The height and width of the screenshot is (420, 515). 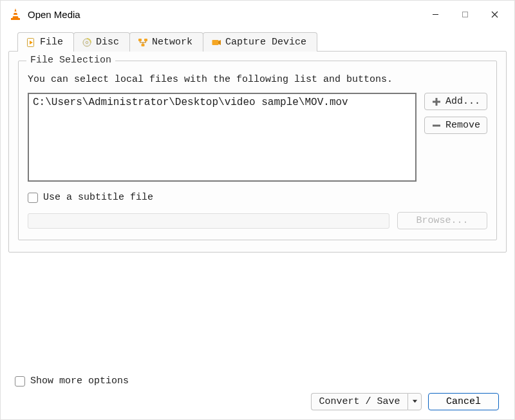 I want to click on file-side-buttons: Add... Remove, so click(x=456, y=113).